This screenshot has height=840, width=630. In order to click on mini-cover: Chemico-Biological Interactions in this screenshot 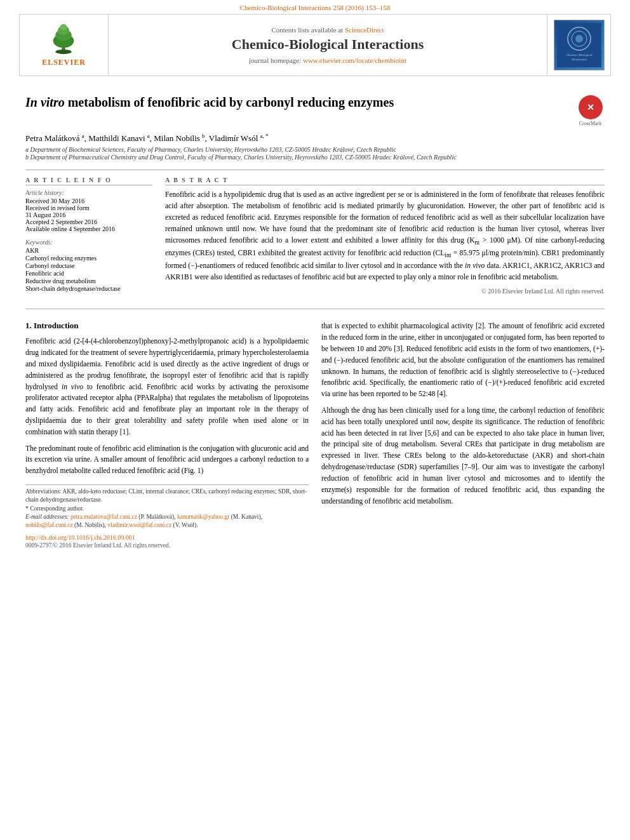, I will do `click(579, 45)`.